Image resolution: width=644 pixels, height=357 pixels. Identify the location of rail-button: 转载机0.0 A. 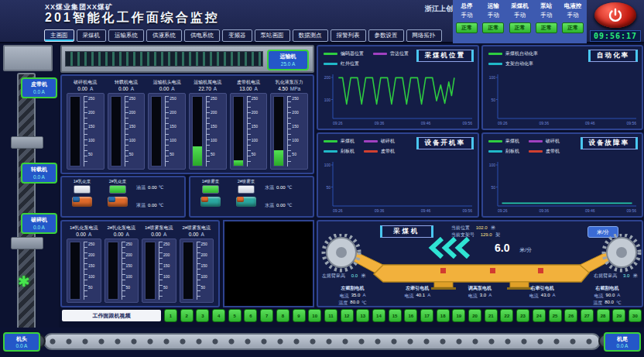
(39, 173).